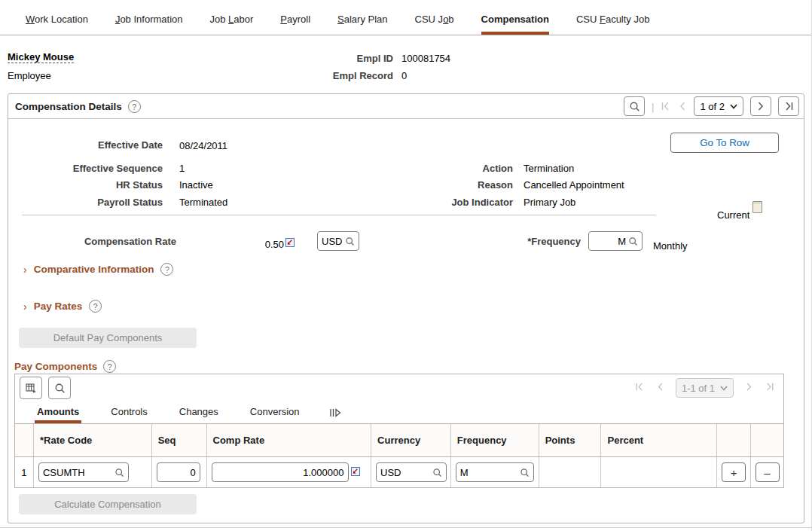 The width and height of the screenshot is (812, 531). Describe the element at coordinates (399, 441) in the screenshot. I see `table-header-row: *Rate Code Seq Comp Rate Currency Freque…` at that location.